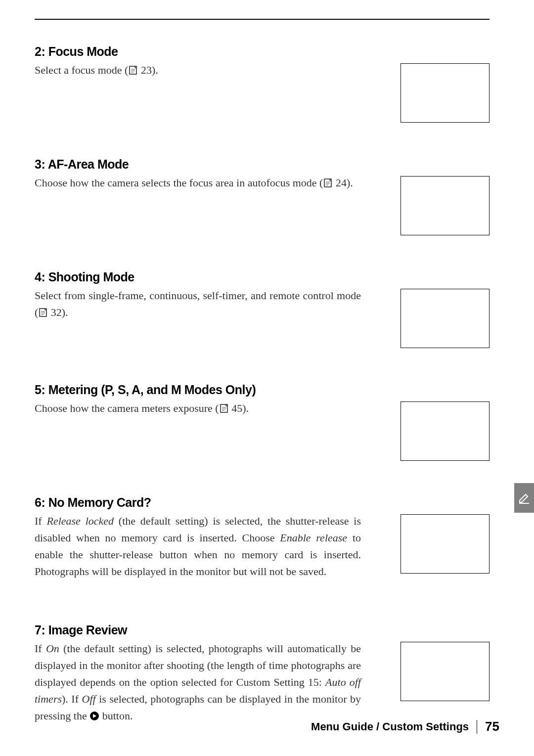 This screenshot has width=534, height=756. What do you see at coordinates (81, 70) in the screenshot?
I see `body-text: Select a focus mode (` at bounding box center [81, 70].